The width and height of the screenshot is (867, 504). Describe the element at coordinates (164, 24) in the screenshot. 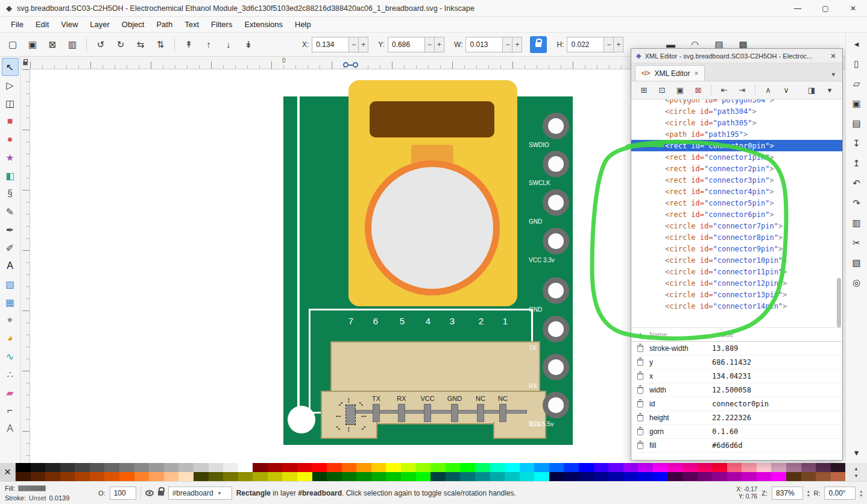

I see `menu-path: Path` at that location.